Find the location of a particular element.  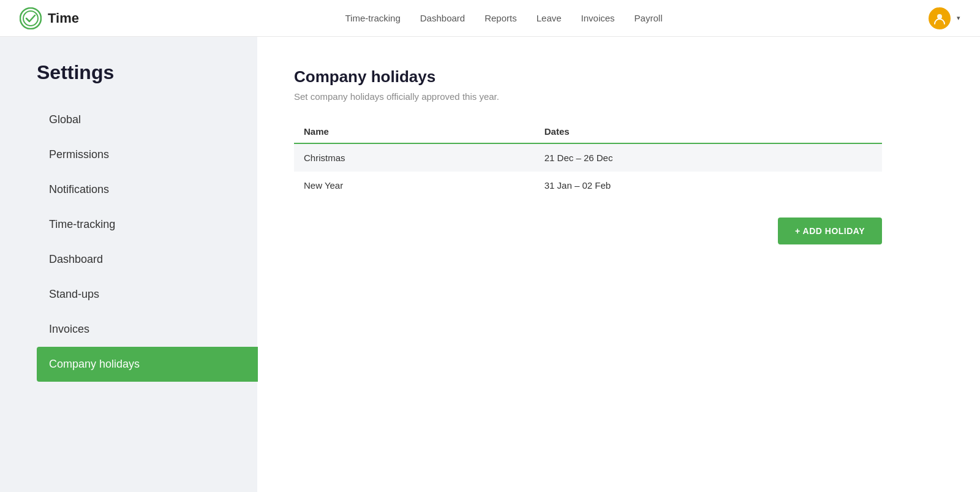

col-header-dates: Dates is located at coordinates (708, 132).